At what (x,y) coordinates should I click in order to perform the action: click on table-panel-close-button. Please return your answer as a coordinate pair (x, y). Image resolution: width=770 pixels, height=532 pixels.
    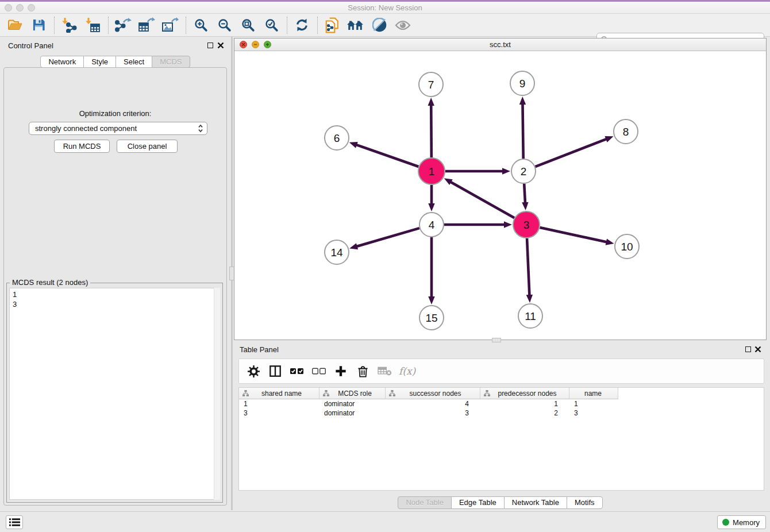
    Looking at the image, I should click on (758, 350).